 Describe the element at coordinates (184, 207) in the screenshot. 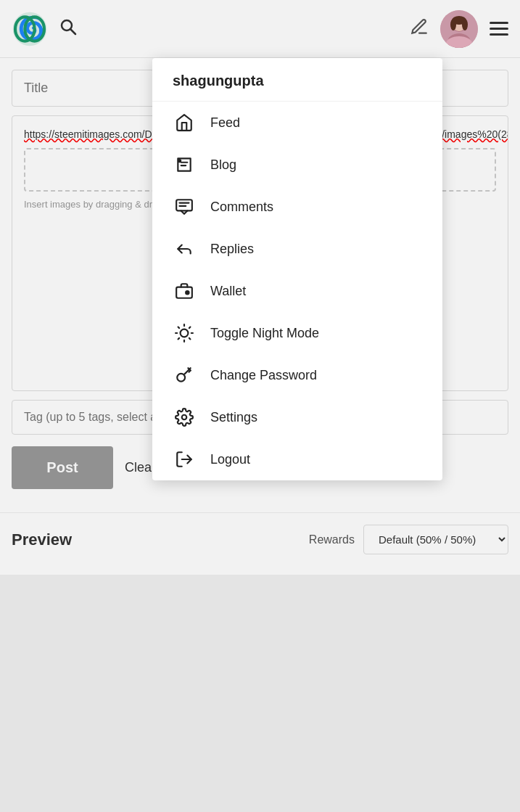

I see `comments-icon` at that location.